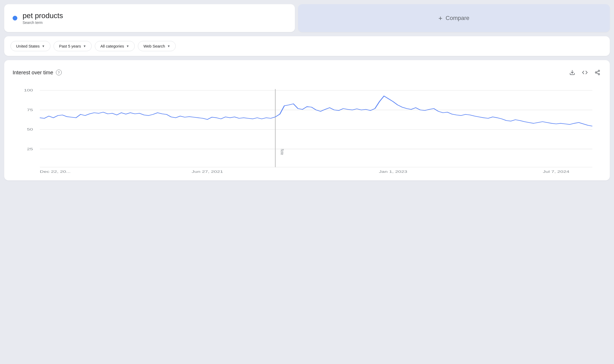 The height and width of the screenshot is (364, 614). What do you see at coordinates (15, 18) in the screenshot?
I see `search-term-dot` at bounding box center [15, 18].